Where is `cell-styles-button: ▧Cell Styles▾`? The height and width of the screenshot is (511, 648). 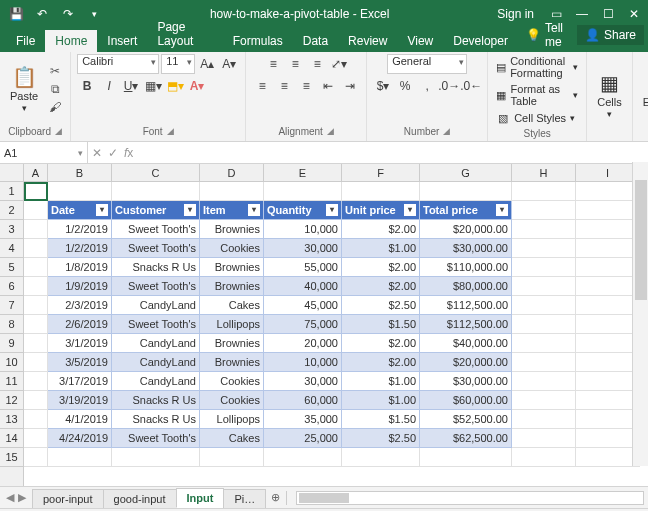
cell-styles-button: ▧Cell Styles▾ is located at coordinates (537, 118).